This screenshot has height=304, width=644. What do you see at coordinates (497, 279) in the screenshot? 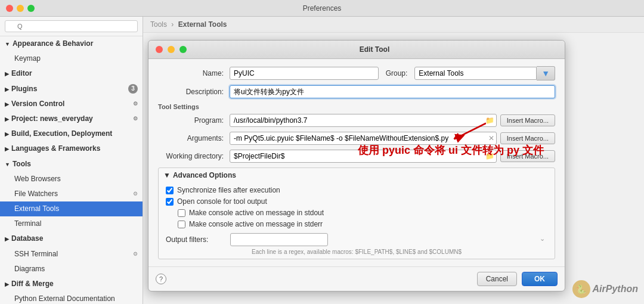
I see `cancel-button: Cancel` at bounding box center [497, 279].